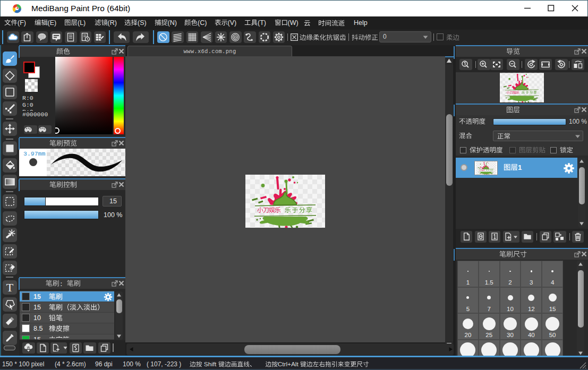 The height and width of the screenshot is (370, 588). What do you see at coordinates (10, 288) in the screenshot?
I see `svg-text: T` at bounding box center [10, 288].